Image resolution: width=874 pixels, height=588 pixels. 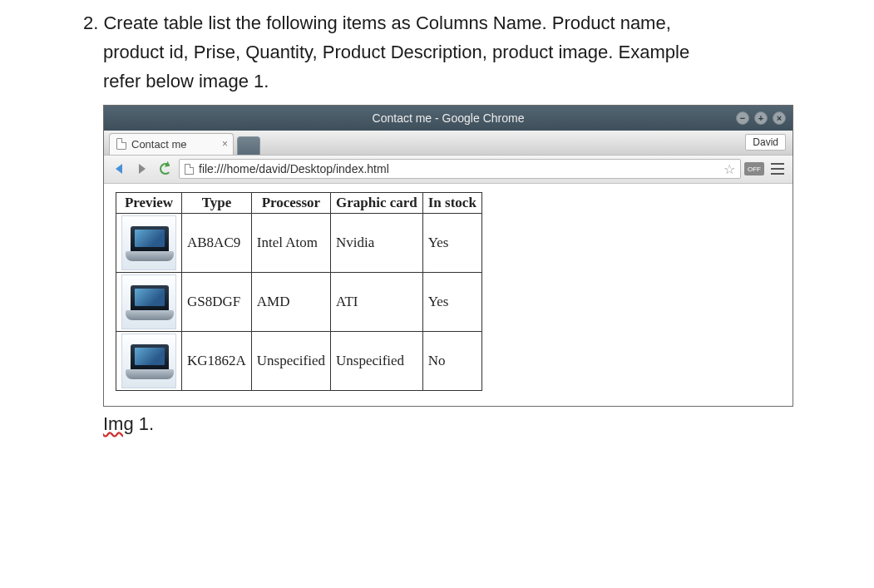 What do you see at coordinates (299, 301) in the screenshot?
I see `table-row: GS8DGF AMD ATI Yes` at bounding box center [299, 301].